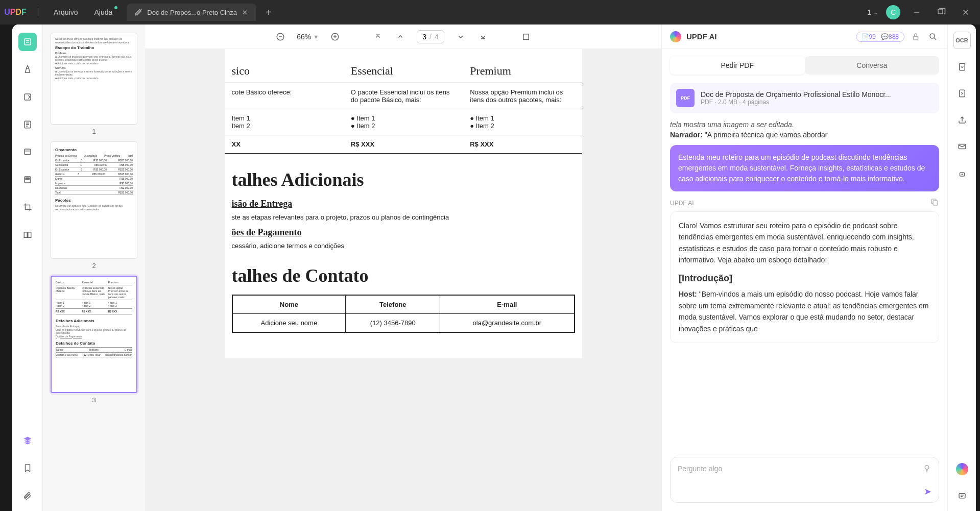 Image resolution: width=980 pixels, height=511 pixels. What do you see at coordinates (403, 276) in the screenshot?
I see `section-detalhes-contato: talhes de Contato` at bounding box center [403, 276].